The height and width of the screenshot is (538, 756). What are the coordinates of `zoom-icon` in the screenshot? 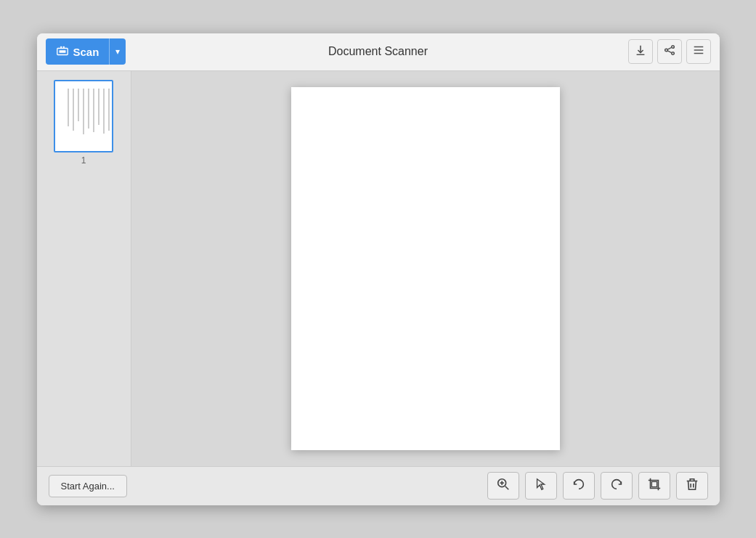 It's located at (503, 486).